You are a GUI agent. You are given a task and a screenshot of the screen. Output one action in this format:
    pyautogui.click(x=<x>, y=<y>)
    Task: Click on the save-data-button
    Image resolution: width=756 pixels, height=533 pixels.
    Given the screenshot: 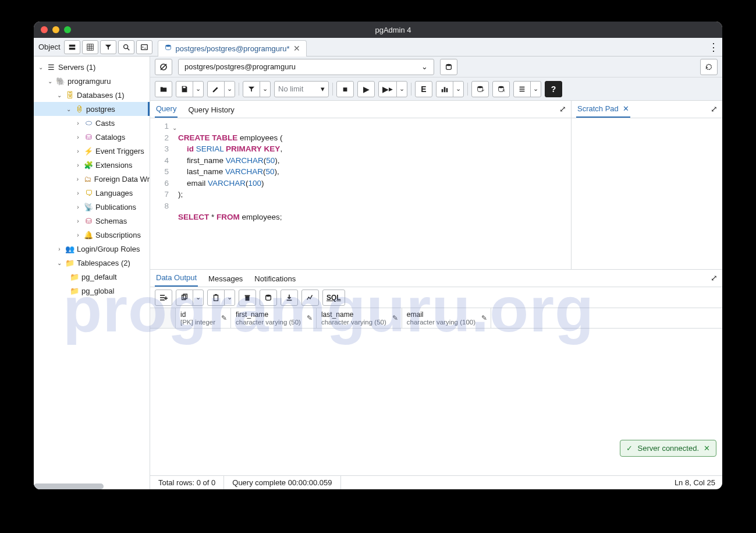 What is the action you would take?
    pyautogui.click(x=268, y=298)
    